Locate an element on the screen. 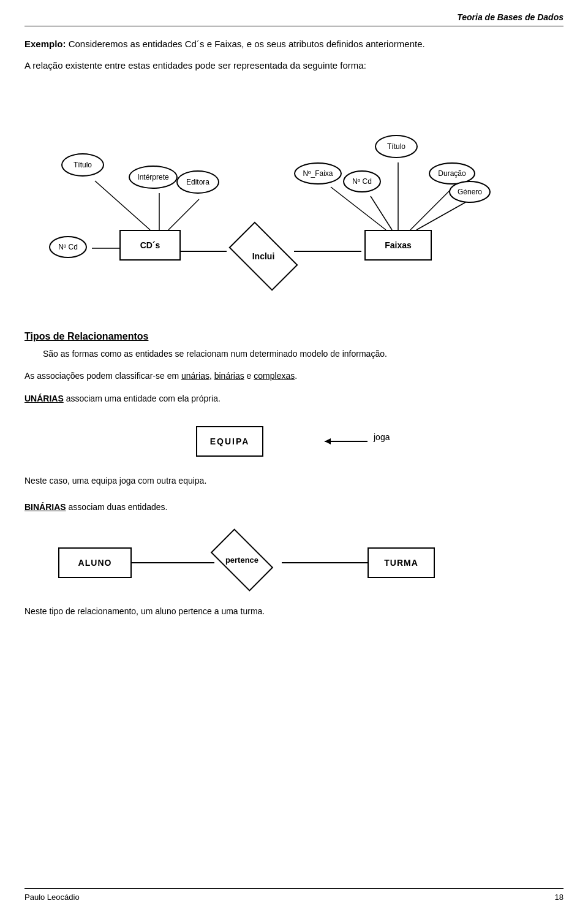  binarias-label: BINÁRIAS associam duas entidades. is located at coordinates (294, 507).